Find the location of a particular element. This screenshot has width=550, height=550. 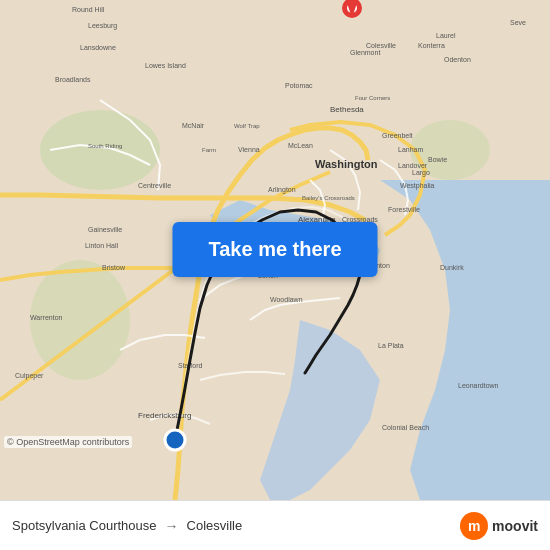

svg-text: Broadlands is located at coordinates (73, 80).